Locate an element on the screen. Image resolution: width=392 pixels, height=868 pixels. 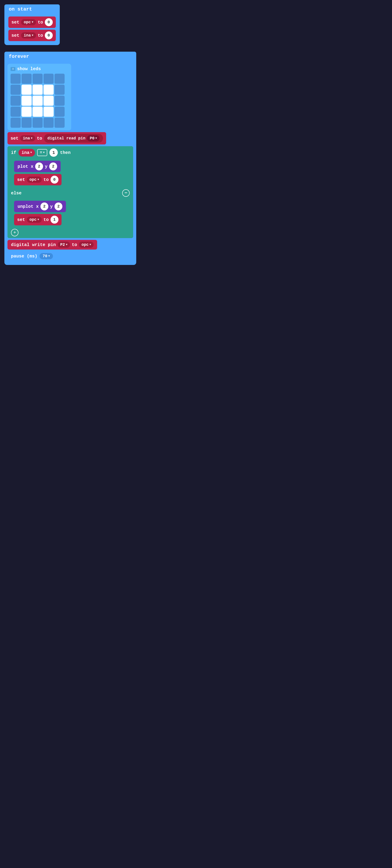
dropdown-arrow-2: ▼ is located at coordinates (32, 35).